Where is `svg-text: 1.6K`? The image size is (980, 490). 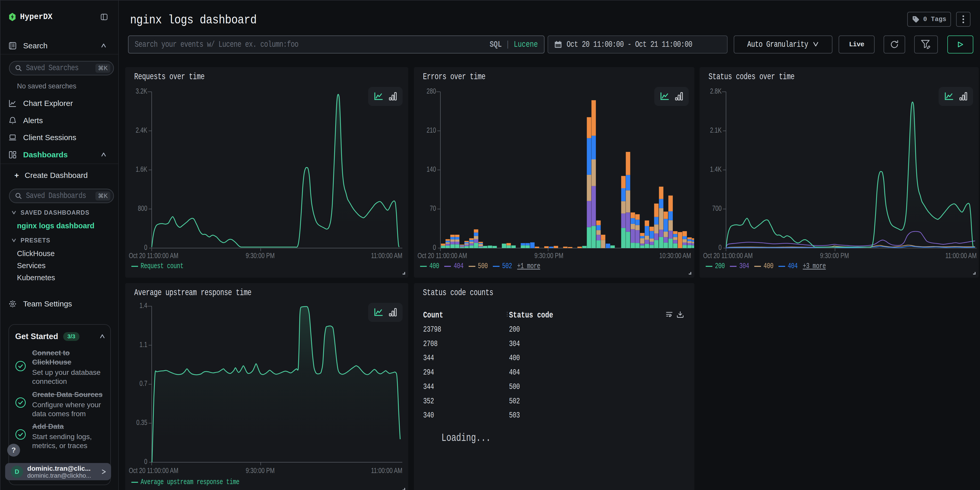 svg-text: 1.6K is located at coordinates (142, 169).